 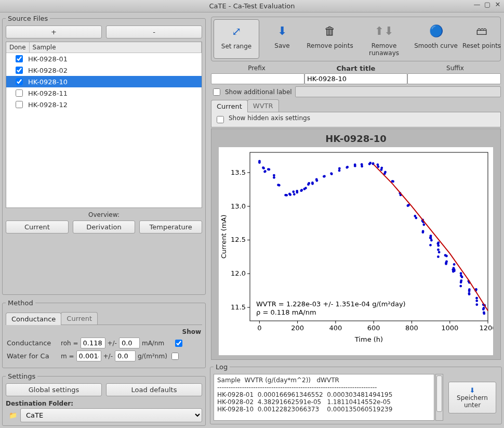 What do you see at coordinates (221, 367) in the screenshot?
I see `log-legend: Log` at bounding box center [221, 367].